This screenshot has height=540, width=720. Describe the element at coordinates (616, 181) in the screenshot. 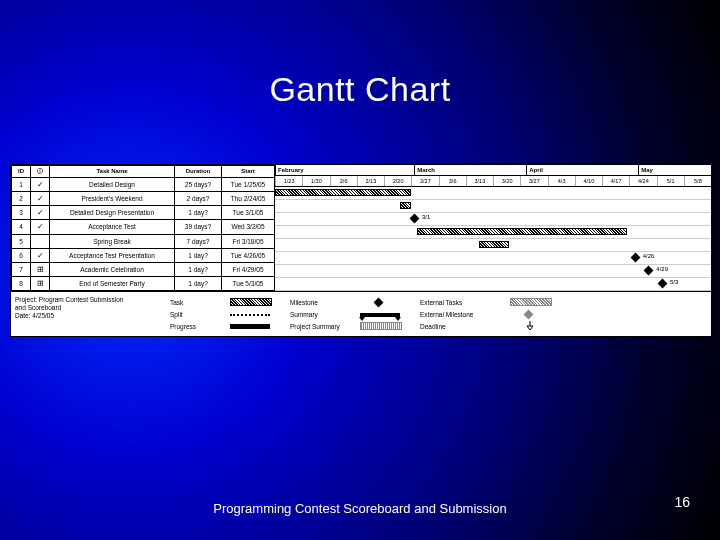

I see `date-tick: 4/17` at that location.